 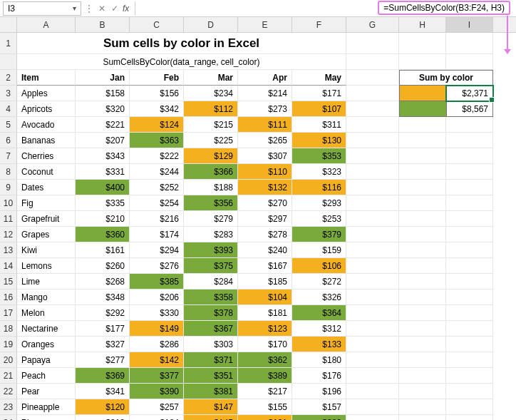 What do you see at coordinates (127, 9) in the screenshot?
I see `fx-icon: fx` at bounding box center [127, 9].